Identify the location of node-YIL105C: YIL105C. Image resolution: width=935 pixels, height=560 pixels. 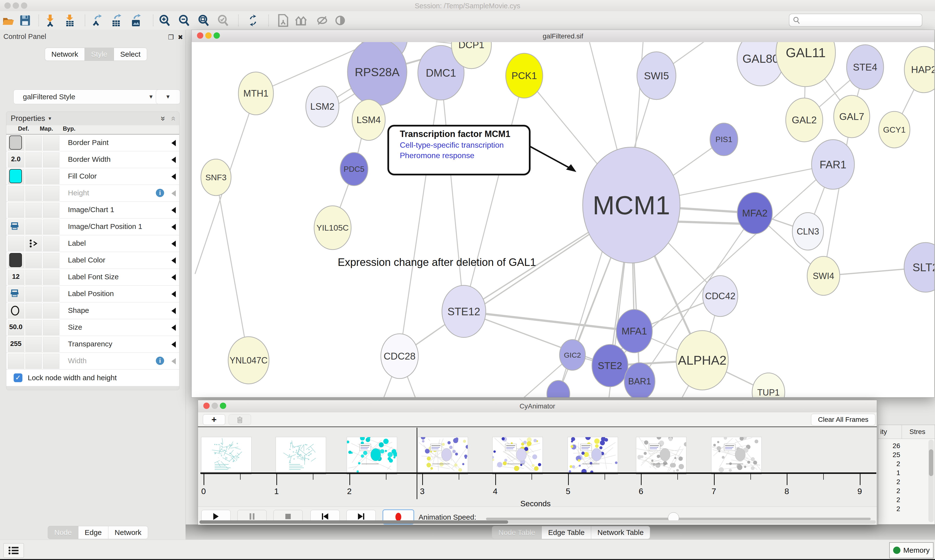
(333, 228).